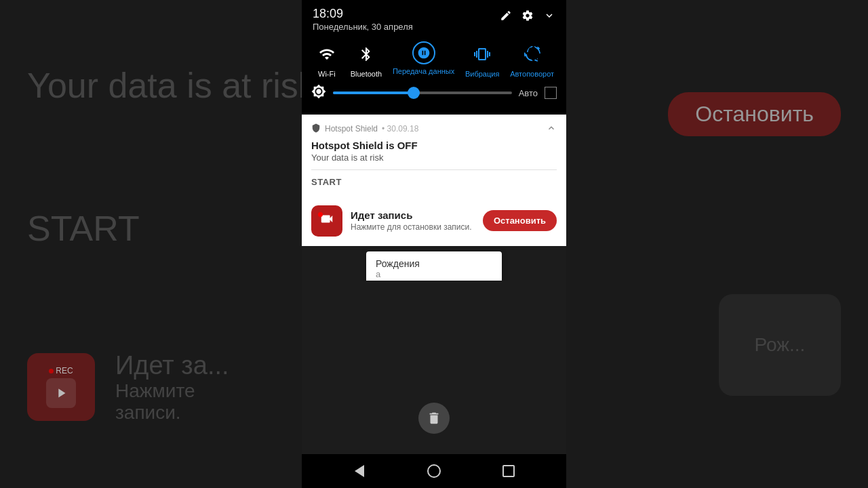  I want to click on home-button, so click(434, 471).